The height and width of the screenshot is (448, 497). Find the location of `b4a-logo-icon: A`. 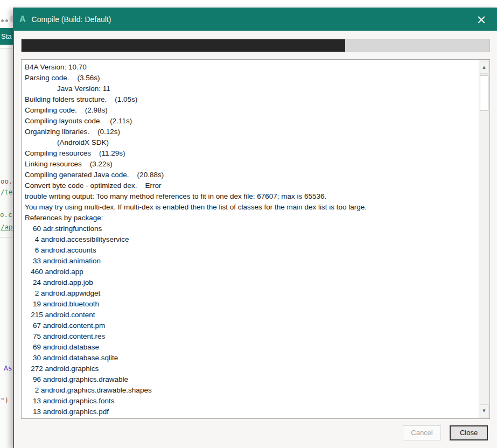

b4a-logo-icon: A is located at coordinates (23, 19).